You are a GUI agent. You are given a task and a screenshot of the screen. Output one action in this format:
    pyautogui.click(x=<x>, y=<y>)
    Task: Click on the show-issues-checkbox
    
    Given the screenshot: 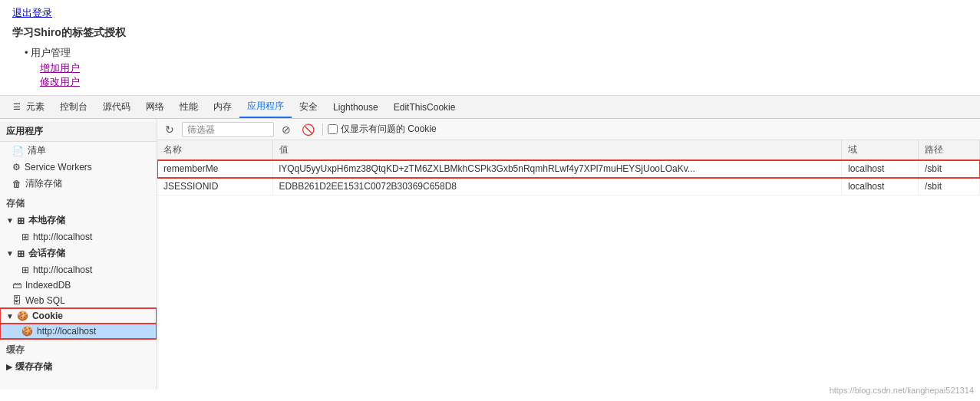 What is the action you would take?
    pyautogui.click(x=333, y=129)
    